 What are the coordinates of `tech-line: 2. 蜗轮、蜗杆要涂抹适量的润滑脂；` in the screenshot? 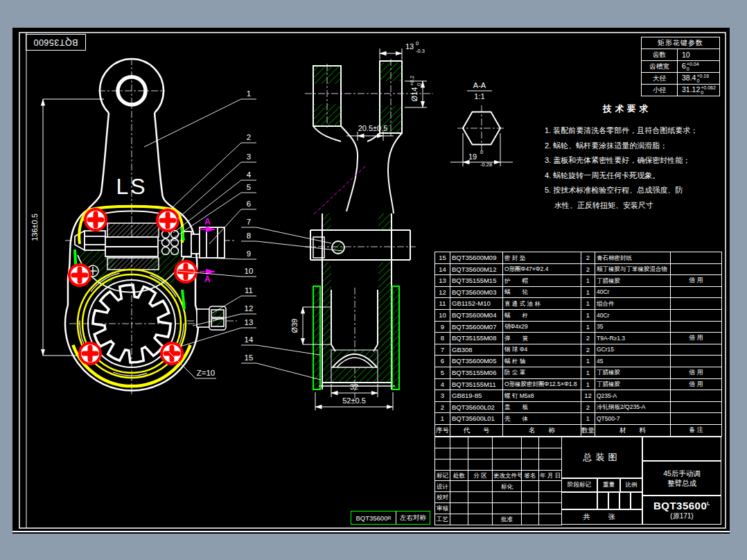 It's located at (646, 146).